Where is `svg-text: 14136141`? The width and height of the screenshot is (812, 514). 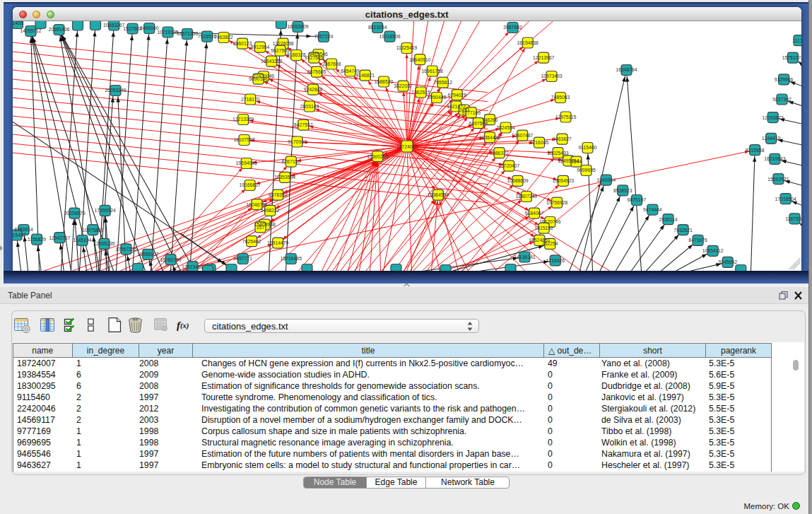 svg-text: 14136141 is located at coordinates (524, 257).